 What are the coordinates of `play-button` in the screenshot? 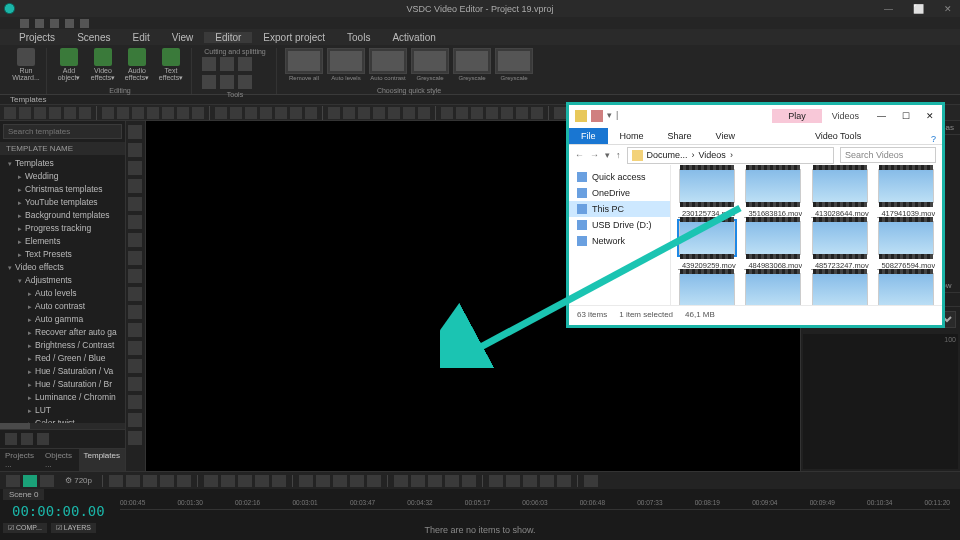 It's located at (30, 481).